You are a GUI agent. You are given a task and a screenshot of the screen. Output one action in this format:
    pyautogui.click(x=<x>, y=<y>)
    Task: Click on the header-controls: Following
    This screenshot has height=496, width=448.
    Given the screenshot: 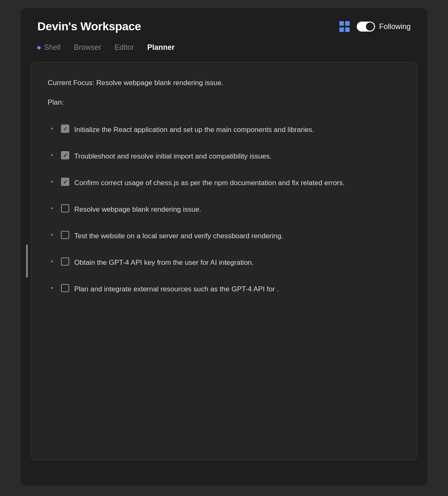 What is the action you would take?
    pyautogui.click(x=375, y=27)
    